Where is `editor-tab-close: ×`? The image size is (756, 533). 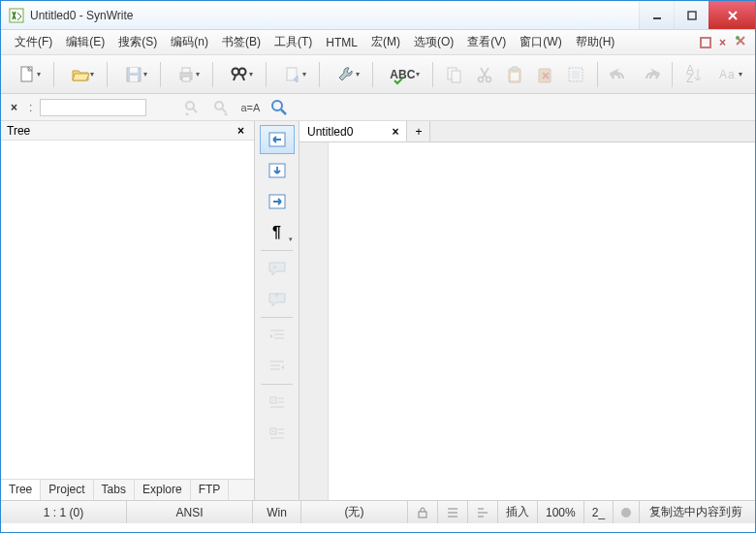
editor-tab-close: × is located at coordinates (395, 132).